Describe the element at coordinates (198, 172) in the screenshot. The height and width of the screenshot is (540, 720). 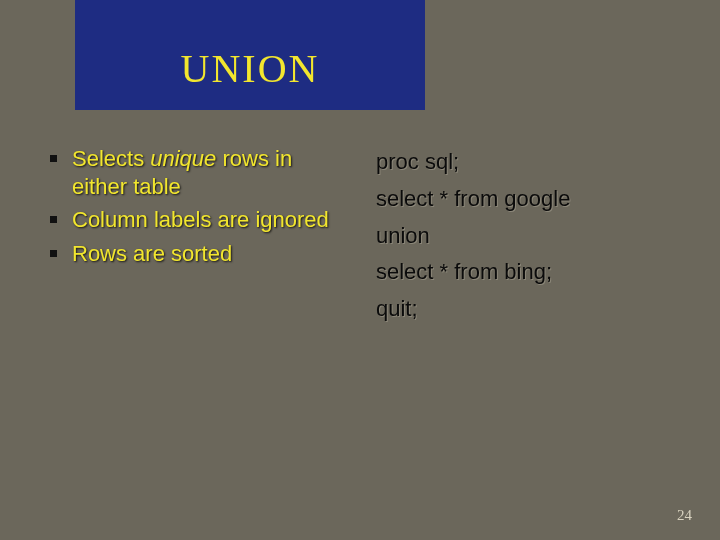
I see `list-item: Selects unique rows in either table` at that location.